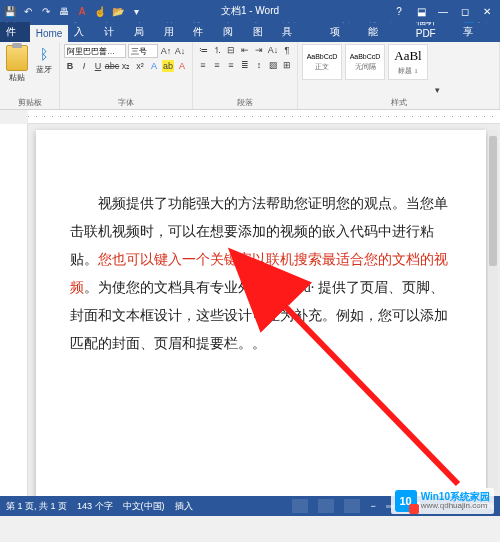 The width and height of the screenshot is (500, 542). What do you see at coordinates (264, 117) in the screenshot?
I see `horizontal-ruler` at bounding box center [264, 117].